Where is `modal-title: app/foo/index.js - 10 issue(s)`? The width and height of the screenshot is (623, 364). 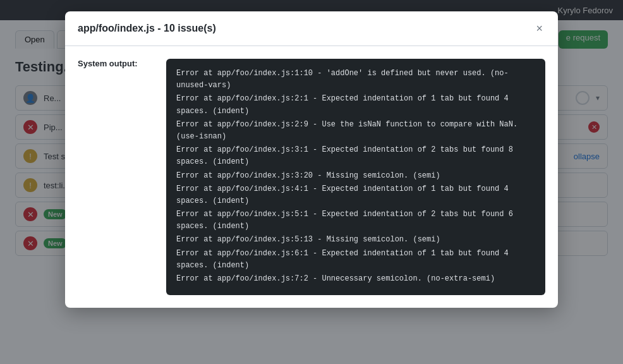 modal-title: app/foo/index.js - 10 issue(s) is located at coordinates (147, 28).